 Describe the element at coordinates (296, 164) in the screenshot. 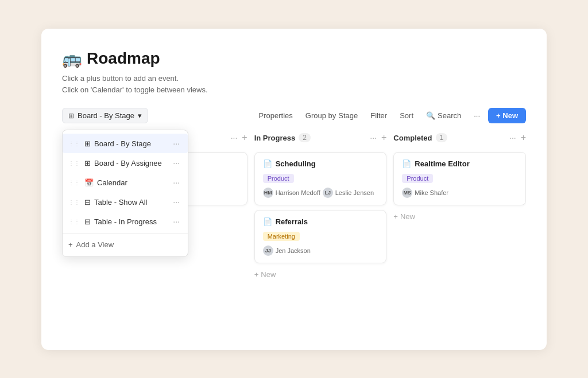

I see `card-name: Scheduling` at that location.